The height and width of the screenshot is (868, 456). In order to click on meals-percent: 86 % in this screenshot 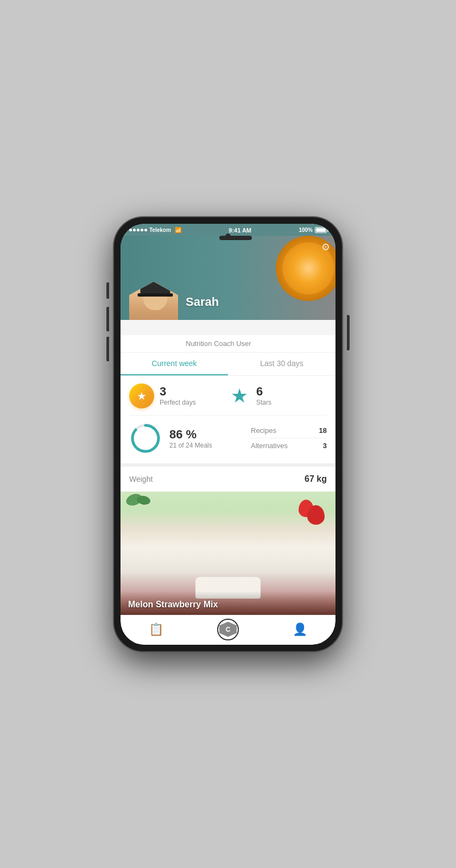, I will do `click(191, 435)`.